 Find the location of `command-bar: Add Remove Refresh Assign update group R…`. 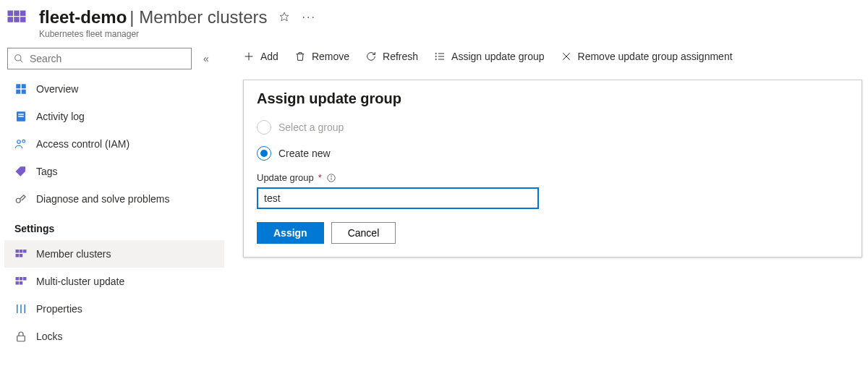

command-bar: Add Remove Refresh Assign update group R… is located at coordinates (553, 56).